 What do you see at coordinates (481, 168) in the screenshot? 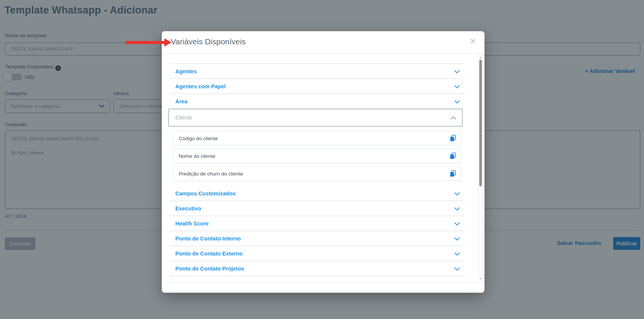
I see `modal-scrollbar: ▲ ▼` at bounding box center [481, 168].